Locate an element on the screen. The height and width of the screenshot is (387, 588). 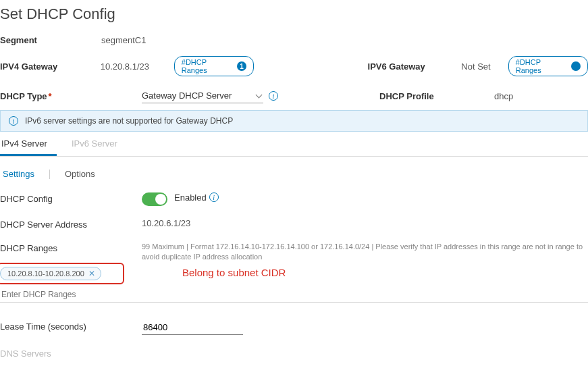
dhcp-ranges-label: DHCP Ranges is located at coordinates (71, 247).